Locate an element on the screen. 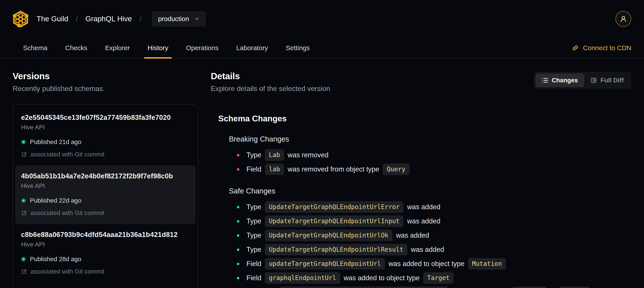 The image size is (644, 288). version-hash: e2e55045345ce13fe07f52a77459b83fa3fe7020 is located at coordinates (106, 118).